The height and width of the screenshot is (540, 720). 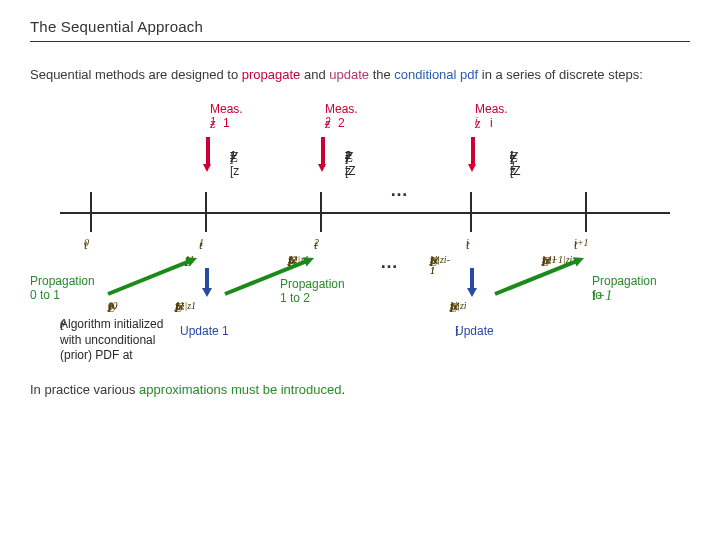 What do you see at coordinates (177, 306) in the screenshot?
I see `py1z1end: ]` at bounding box center [177, 306].